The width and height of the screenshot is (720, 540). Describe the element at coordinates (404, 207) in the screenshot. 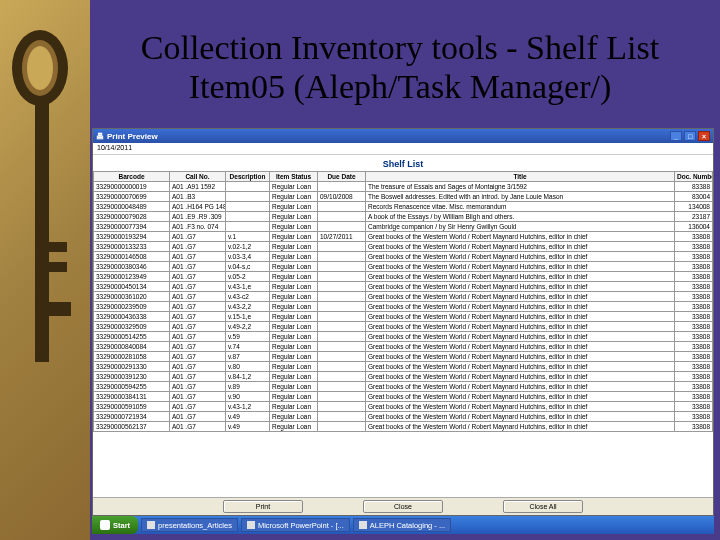

I see `table-row: 33290000048489A01 .H164 PG 1489Regular L…` at that location.